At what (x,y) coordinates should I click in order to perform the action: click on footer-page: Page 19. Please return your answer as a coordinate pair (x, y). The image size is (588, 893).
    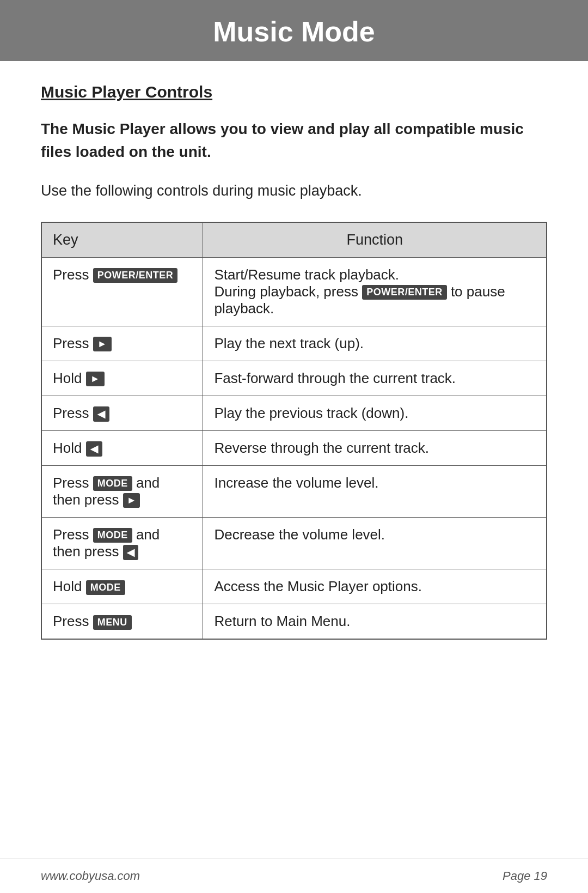
    Looking at the image, I should click on (525, 876).